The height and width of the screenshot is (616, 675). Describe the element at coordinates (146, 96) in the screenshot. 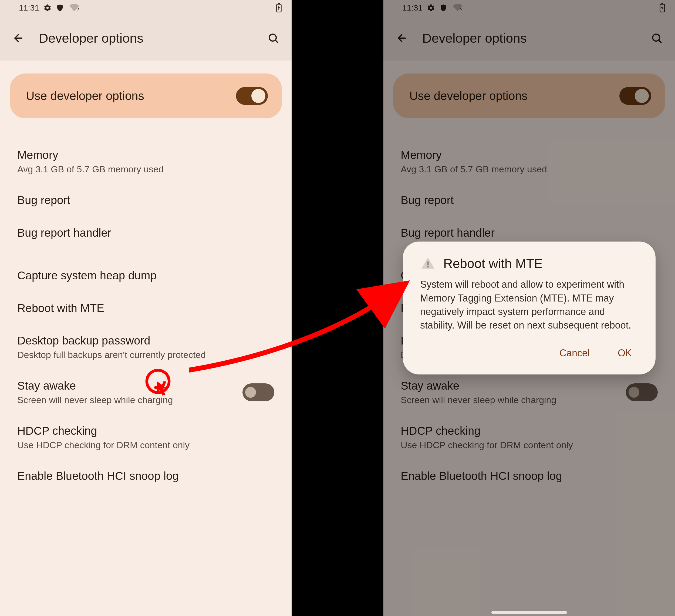

I see `master-toggle: Use developer options` at that location.